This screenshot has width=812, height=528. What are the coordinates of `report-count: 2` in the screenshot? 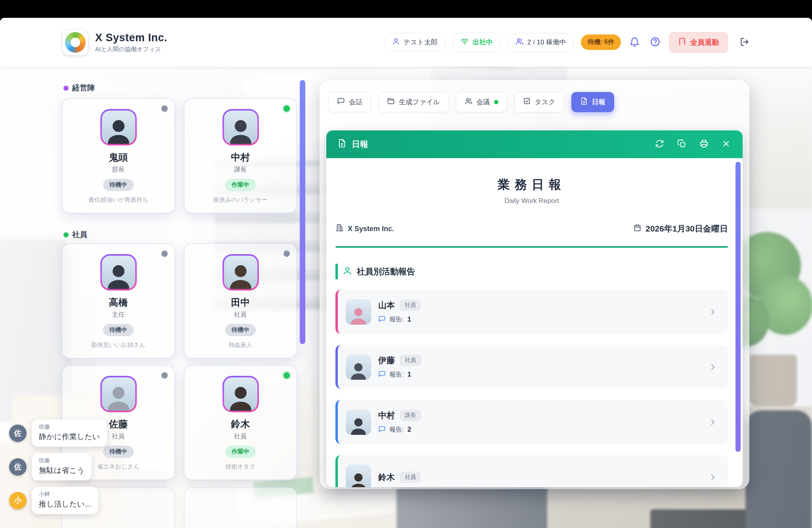 It's located at (409, 430).